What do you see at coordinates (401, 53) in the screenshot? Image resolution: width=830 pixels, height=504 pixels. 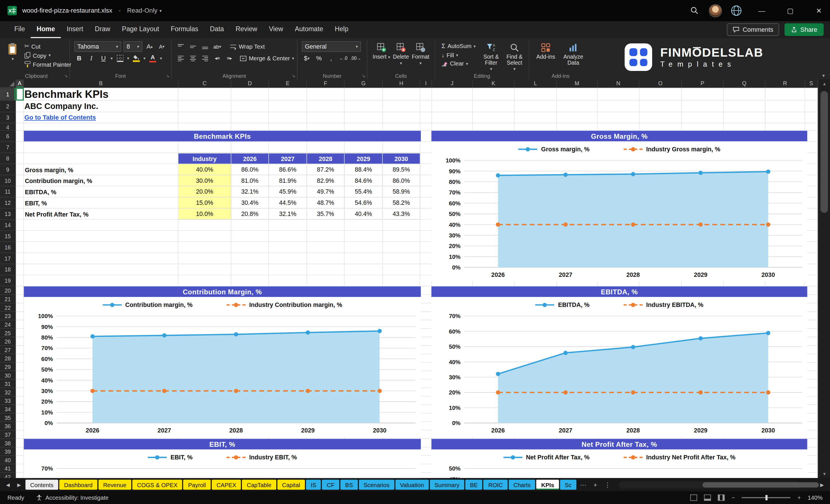 I see `delete-cells-button: Delete ▾` at bounding box center [401, 53].